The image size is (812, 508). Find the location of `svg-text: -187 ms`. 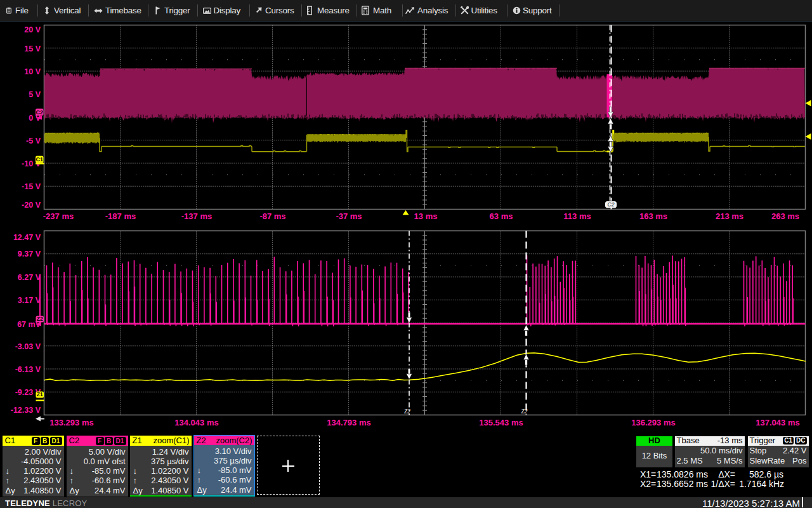

svg-text: -187 ms is located at coordinates (121, 216).